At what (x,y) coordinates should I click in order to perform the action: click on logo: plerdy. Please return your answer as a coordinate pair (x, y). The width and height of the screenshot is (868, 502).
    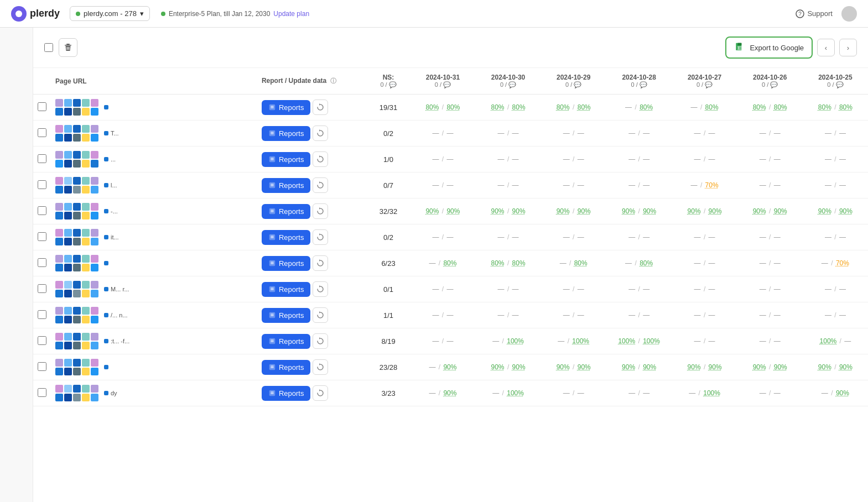
    Looking at the image, I should click on (35, 14).